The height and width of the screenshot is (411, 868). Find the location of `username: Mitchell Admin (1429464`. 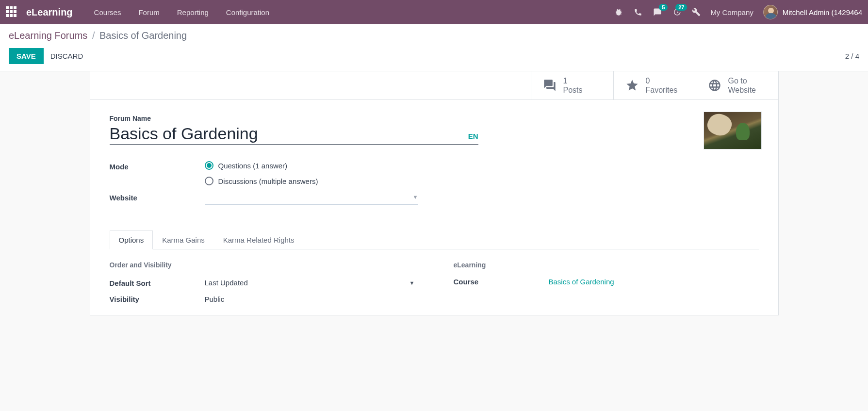

username: Mitchell Admin (1429464 is located at coordinates (822, 13).